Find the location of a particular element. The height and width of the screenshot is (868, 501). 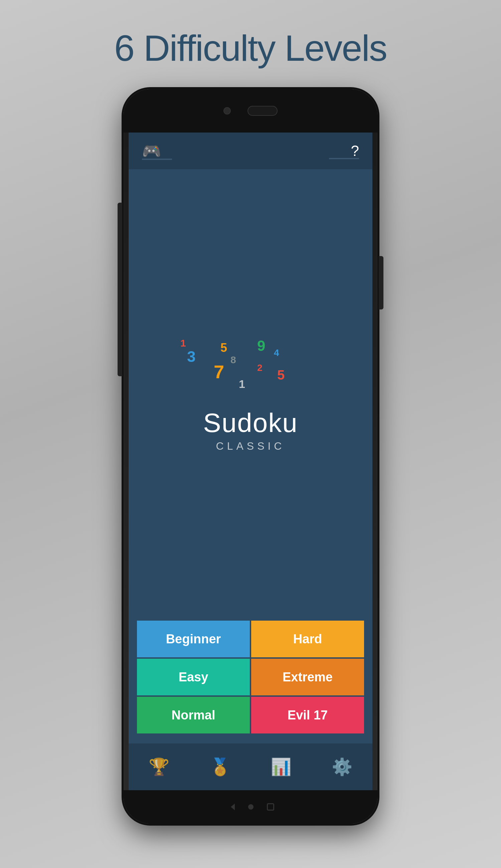

gamepad-icon: 🎮 is located at coordinates (151, 151).